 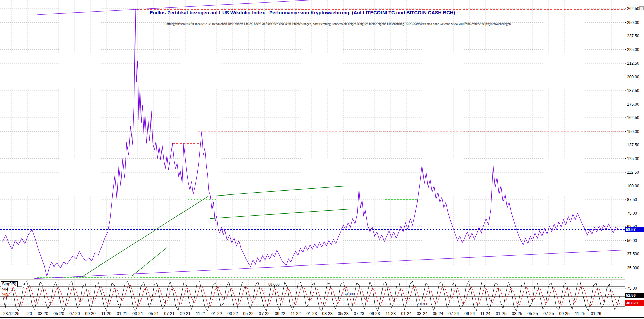 What do you see at coordinates (633, 36) in the screenshot?
I see `y-axis-label: 237.50` at bounding box center [633, 36].